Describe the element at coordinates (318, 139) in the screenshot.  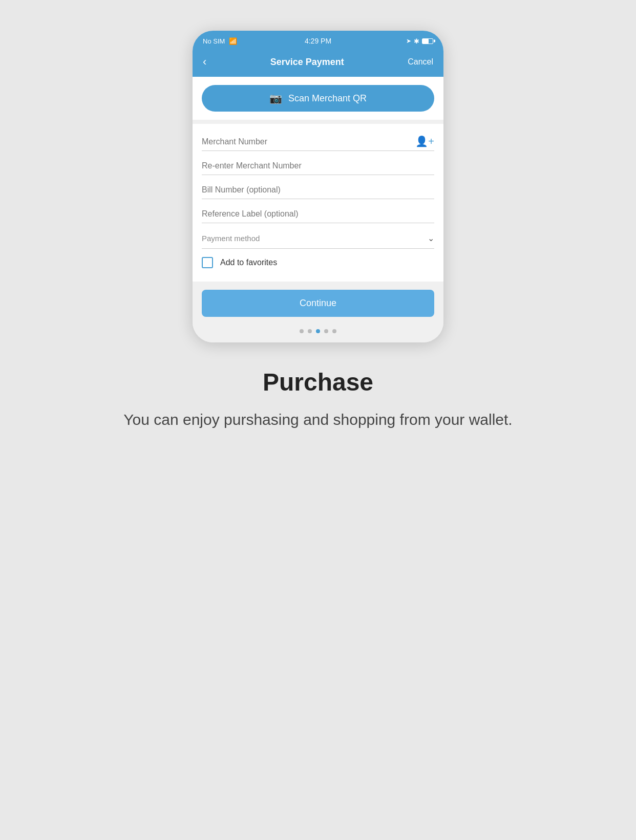
I see `merchant-number-field: 👤+` at that location.